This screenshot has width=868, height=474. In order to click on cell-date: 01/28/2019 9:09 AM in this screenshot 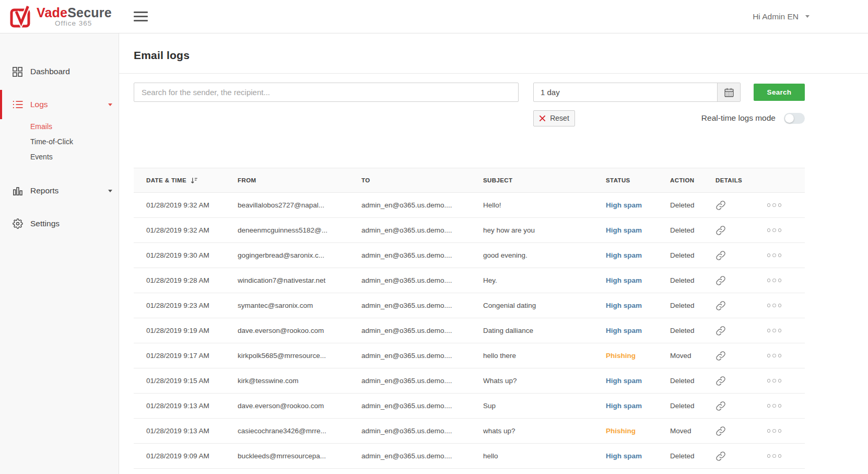, I will do `click(192, 456)`.